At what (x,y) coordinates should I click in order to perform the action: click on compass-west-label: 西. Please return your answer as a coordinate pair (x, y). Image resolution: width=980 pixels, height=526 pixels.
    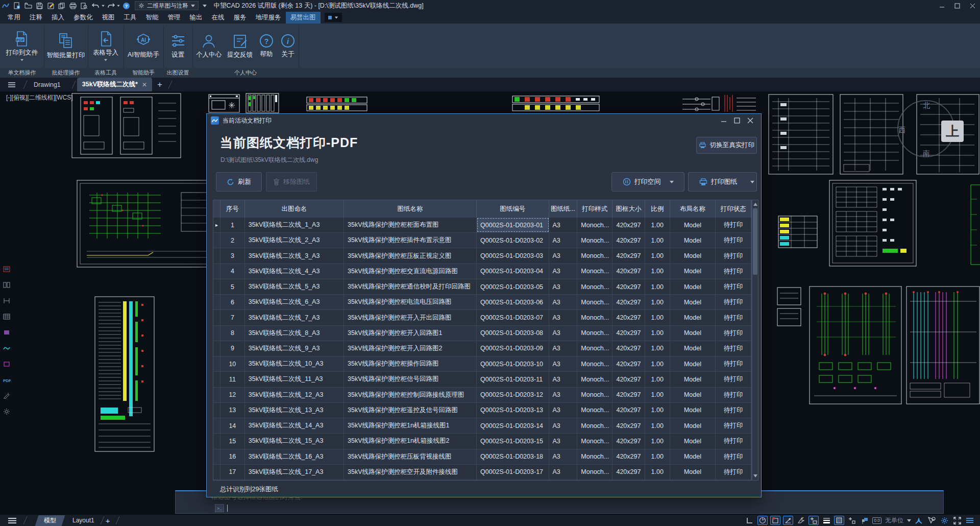
    Looking at the image, I should click on (902, 130).